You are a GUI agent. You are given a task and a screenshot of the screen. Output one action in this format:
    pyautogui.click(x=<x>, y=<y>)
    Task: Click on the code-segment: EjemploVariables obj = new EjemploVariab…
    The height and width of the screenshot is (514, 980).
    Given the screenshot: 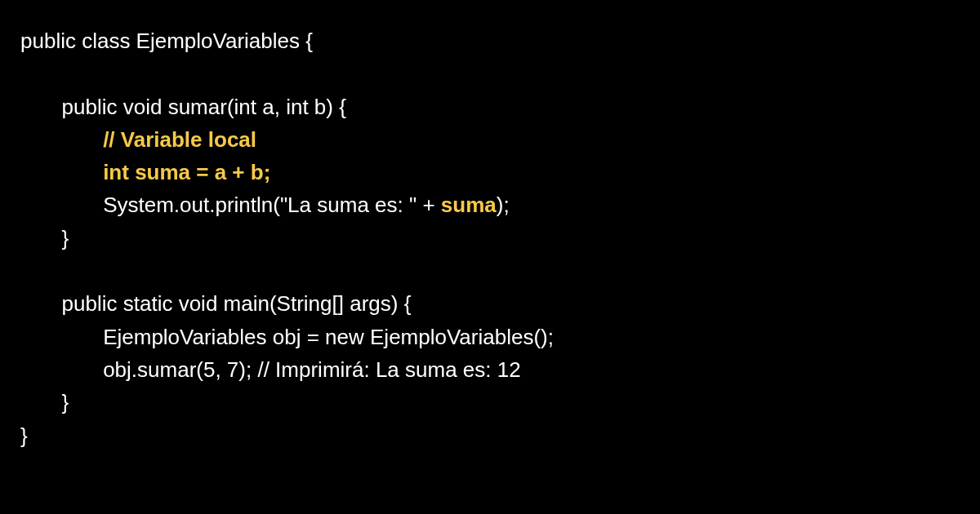 What is the action you would take?
    pyautogui.click(x=328, y=337)
    